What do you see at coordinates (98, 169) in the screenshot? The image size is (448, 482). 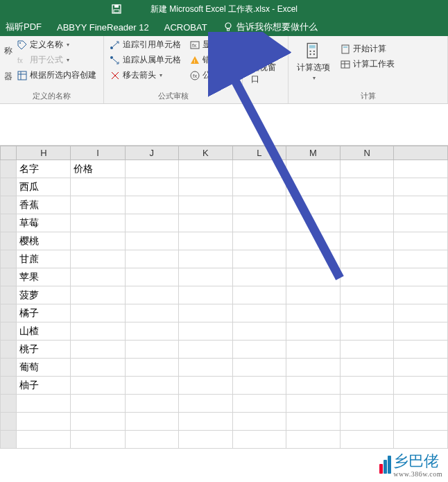 I see `cell: 价格` at bounding box center [98, 169].